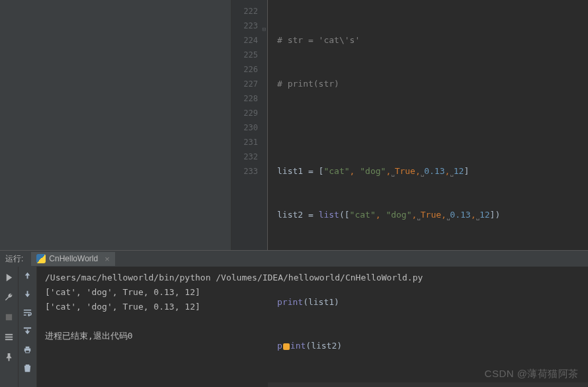  Describe the element at coordinates (249, 26) in the screenshot. I see `line-number: 223⊟` at that location.